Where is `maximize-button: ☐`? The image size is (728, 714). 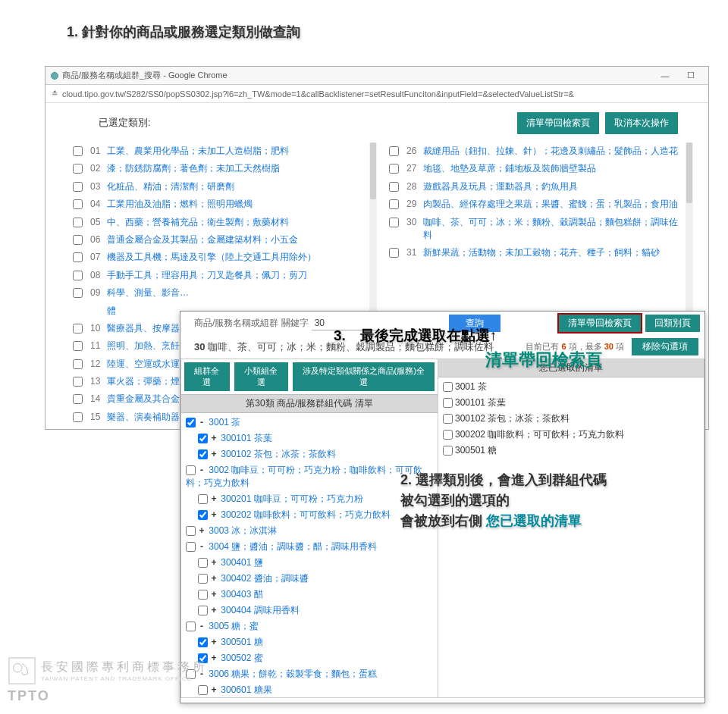
maximize-button: ☐ is located at coordinates (691, 76).